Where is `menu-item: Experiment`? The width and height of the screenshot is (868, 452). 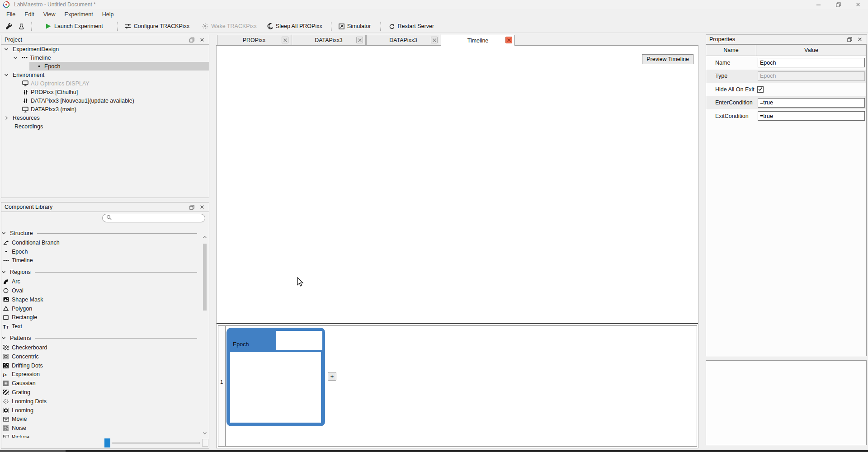
menu-item: Experiment is located at coordinates (79, 14).